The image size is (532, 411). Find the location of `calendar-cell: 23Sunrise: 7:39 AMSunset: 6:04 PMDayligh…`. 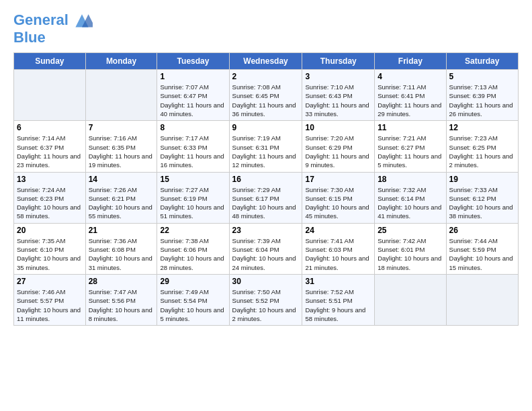

calendar-cell: 23Sunrise: 7:39 AMSunset: 6:04 PMDayligh… is located at coordinates (266, 248).